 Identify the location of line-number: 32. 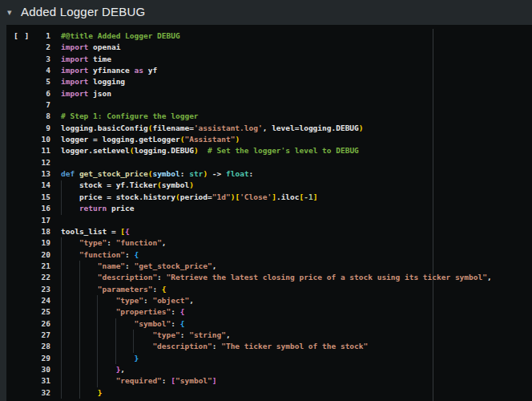
(29, 393).